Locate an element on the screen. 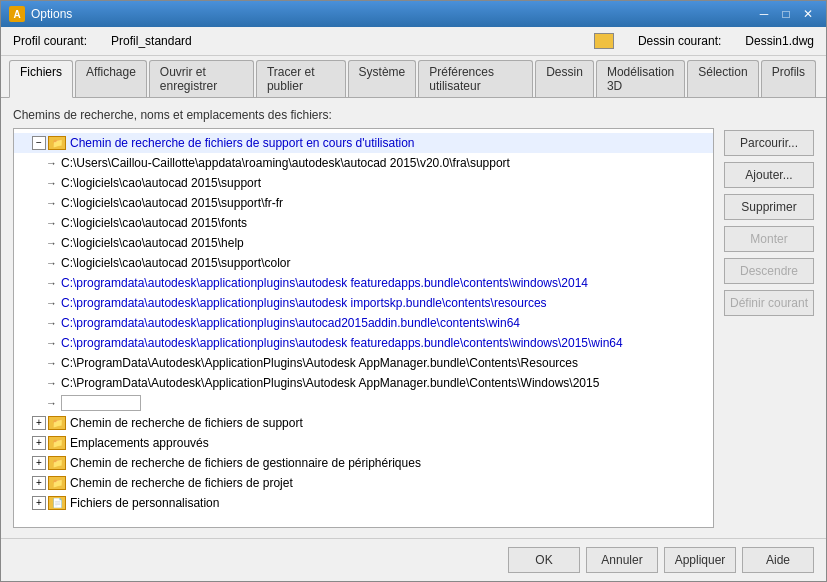 This screenshot has height=582, width=827. ok-button: OK is located at coordinates (544, 560).